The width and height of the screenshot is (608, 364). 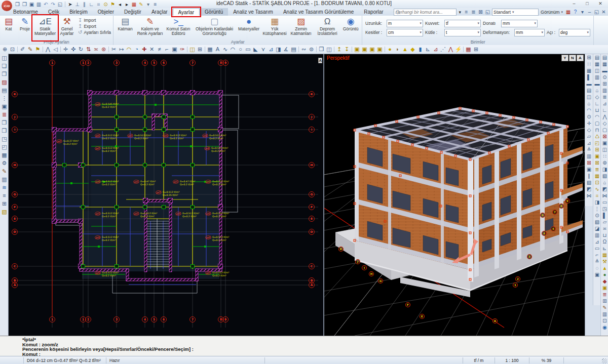 What do you see at coordinates (604, 176) in the screenshot?
I see `hatch3-icon: ▧` at bounding box center [604, 176].